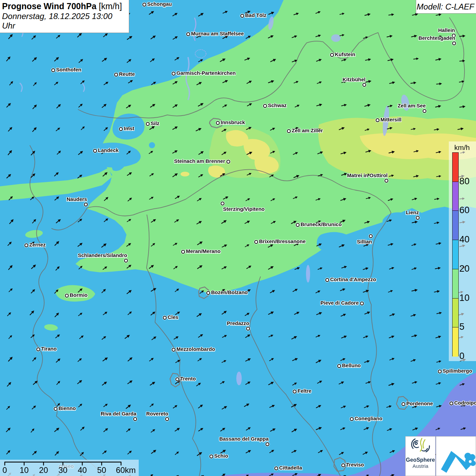  Describe the element at coordinates (44, 470) in the screenshot. I see `scale-label: 20` at that location.